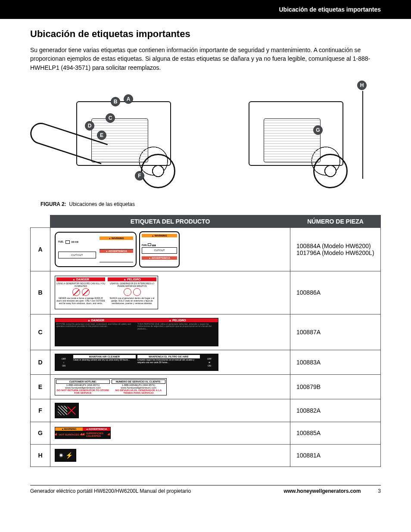  Describe the element at coordinates (110, 118) in the screenshot. I see `callout-c: C` at that location.